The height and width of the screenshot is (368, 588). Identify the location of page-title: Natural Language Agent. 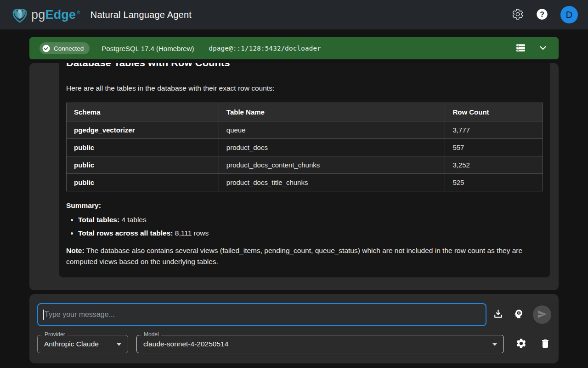
(141, 15).